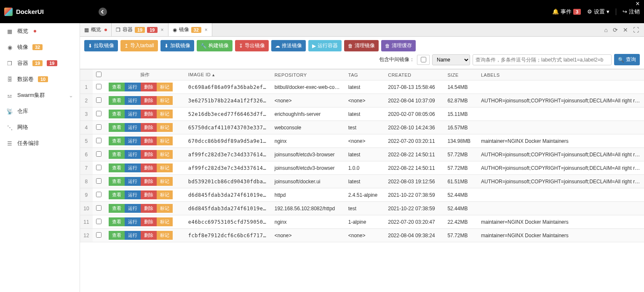 This screenshot has width=644, height=292. I want to click on middle-images-checkbox, so click(423, 60).